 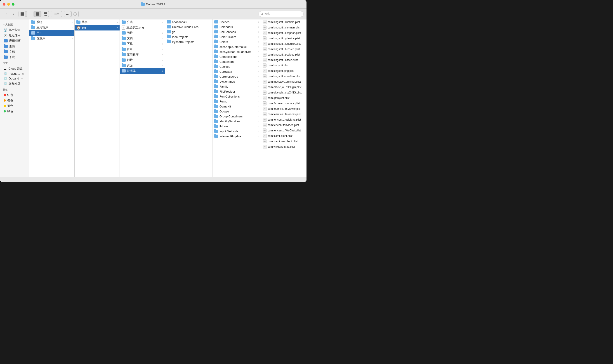 What do you see at coordinates (6, 14) in the screenshot?
I see `back-button: ‹` at bounding box center [6, 14].